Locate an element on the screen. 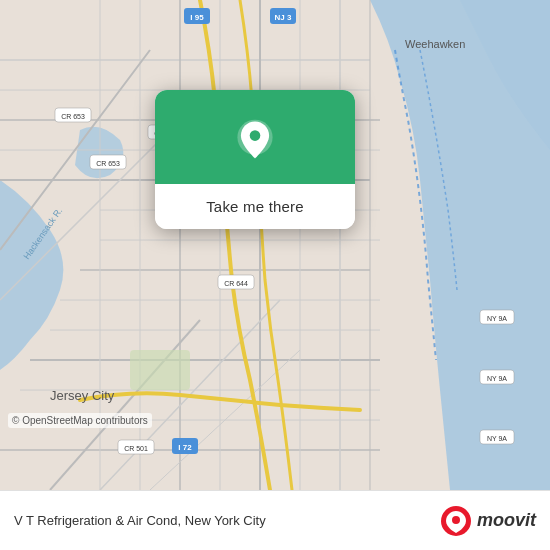  moovit-brand-text: moovit is located at coordinates (506, 520).